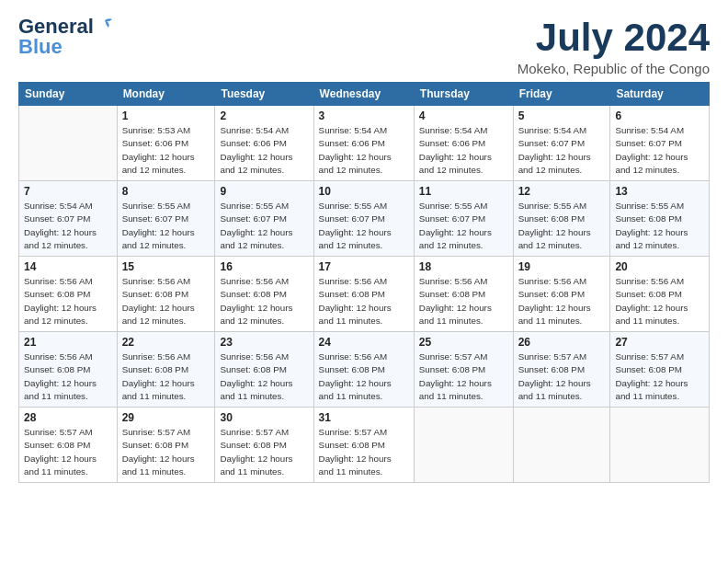 This screenshot has height=563, width=728. Describe the element at coordinates (660, 116) in the screenshot. I see `day-number: 6` at that location.